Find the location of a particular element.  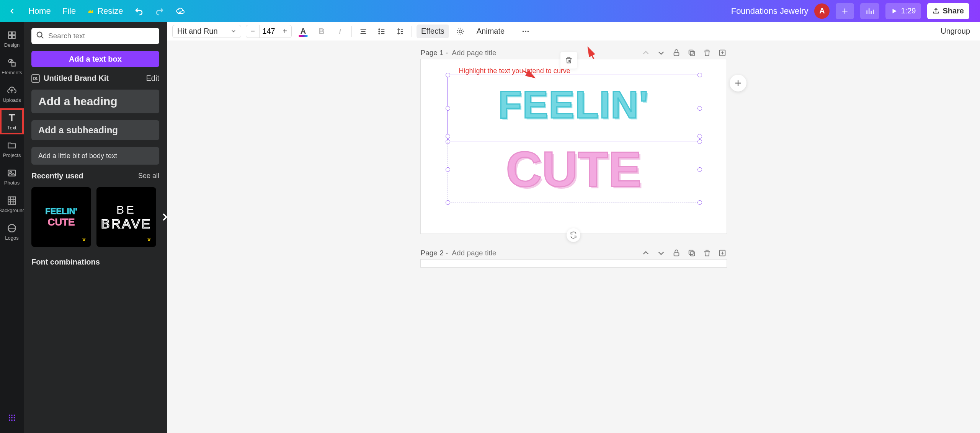

recent-2-text-line1: BE is located at coordinates (126, 210).